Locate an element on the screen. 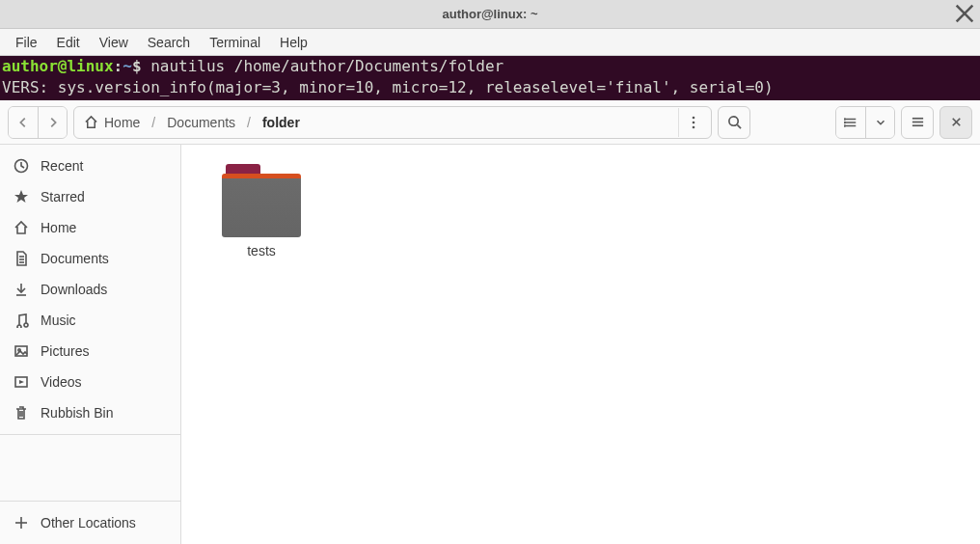 The width and height of the screenshot is (980, 544). breadcrumb-home: Home is located at coordinates (112, 122).